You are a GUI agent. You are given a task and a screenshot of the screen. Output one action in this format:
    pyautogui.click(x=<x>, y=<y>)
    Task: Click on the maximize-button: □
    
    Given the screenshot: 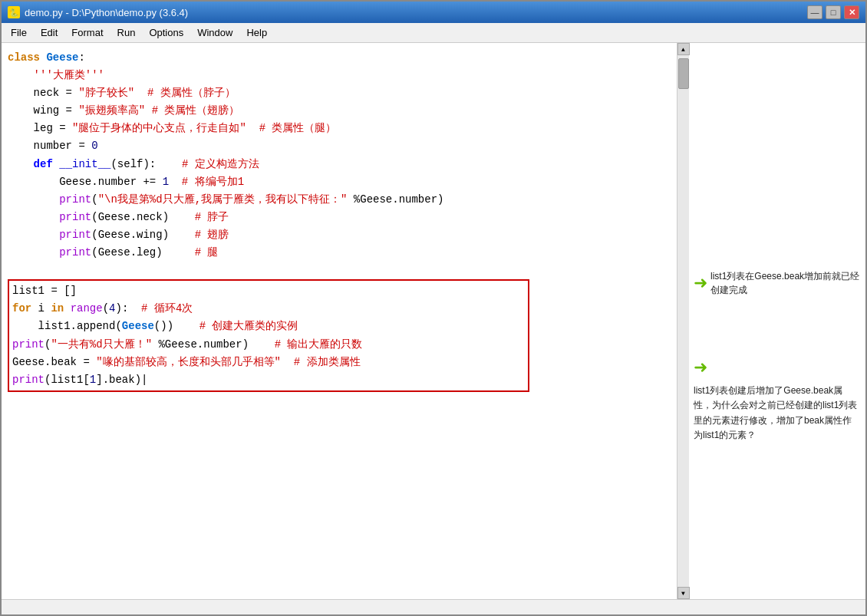 What is the action you would take?
    pyautogui.click(x=833, y=12)
    